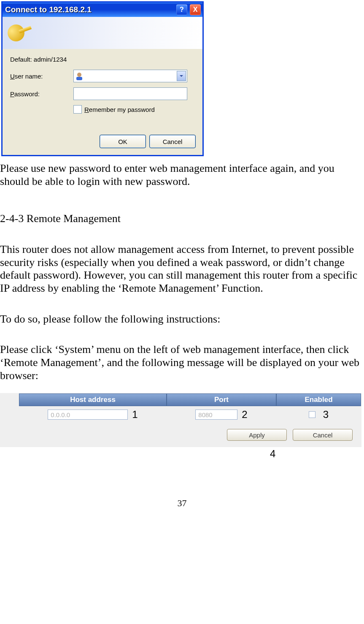 The image size is (364, 624). I want to click on remember-label: Remember my password, so click(120, 110).